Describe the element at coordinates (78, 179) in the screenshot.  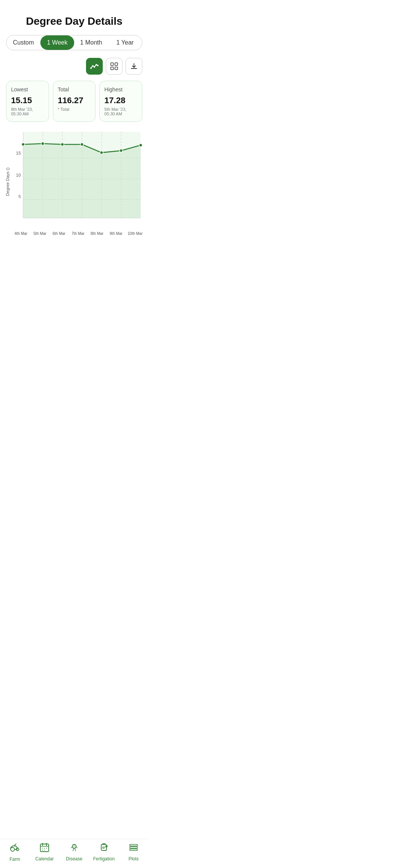
I see `chart-svg: 15 10 5` at that location.